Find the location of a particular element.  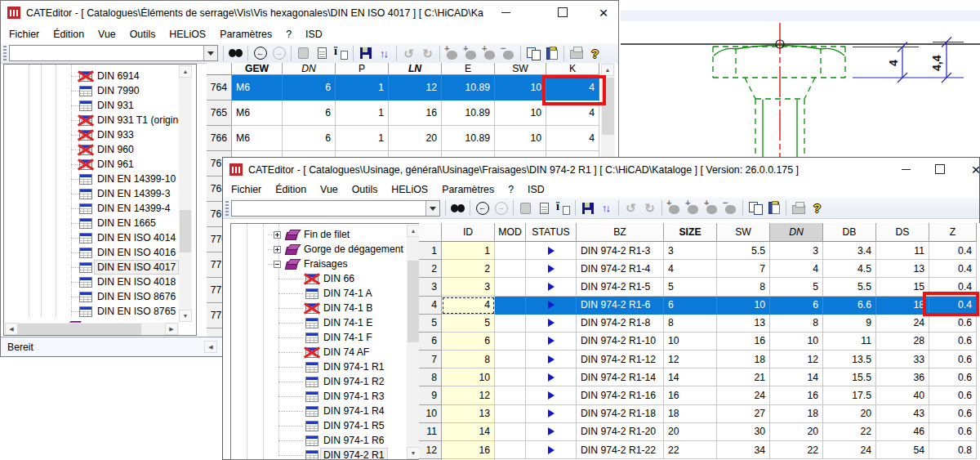

minimize-button is located at coordinates (506, 12).